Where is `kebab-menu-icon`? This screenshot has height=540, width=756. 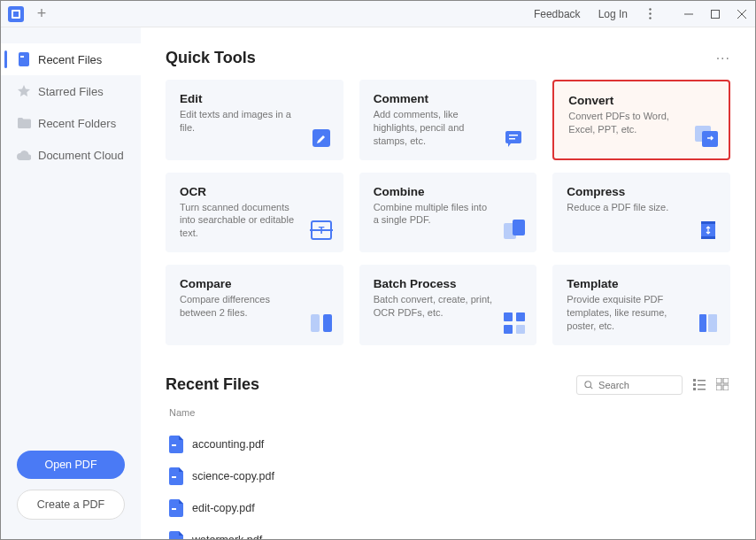
kebab-menu-icon is located at coordinates (650, 14).